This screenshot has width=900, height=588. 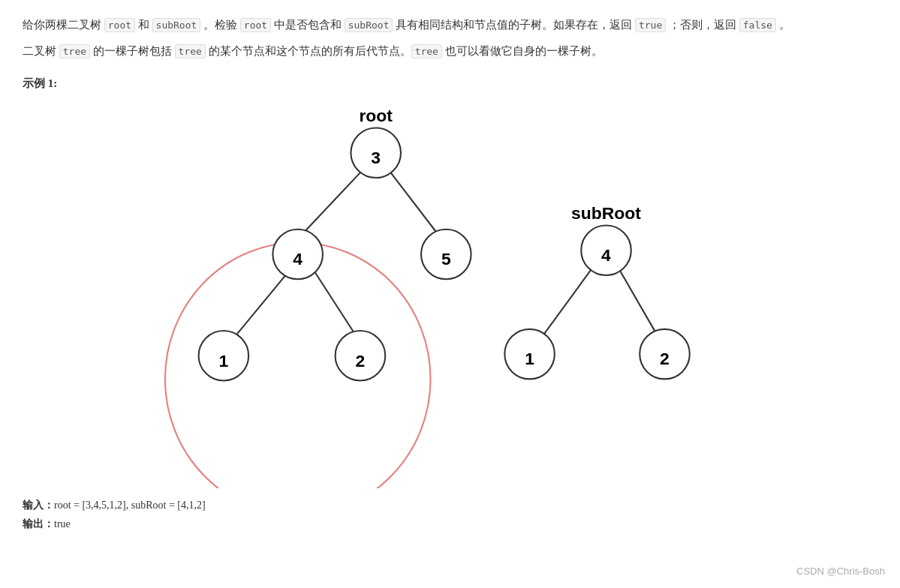 I want to click on node-5: 5, so click(x=446, y=259).